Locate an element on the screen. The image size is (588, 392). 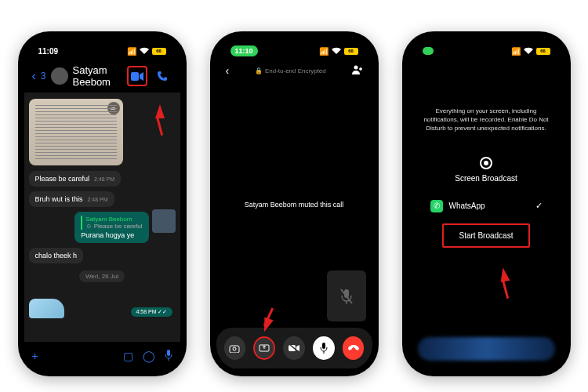
message-in: chalo theek h is located at coordinates (56, 256).